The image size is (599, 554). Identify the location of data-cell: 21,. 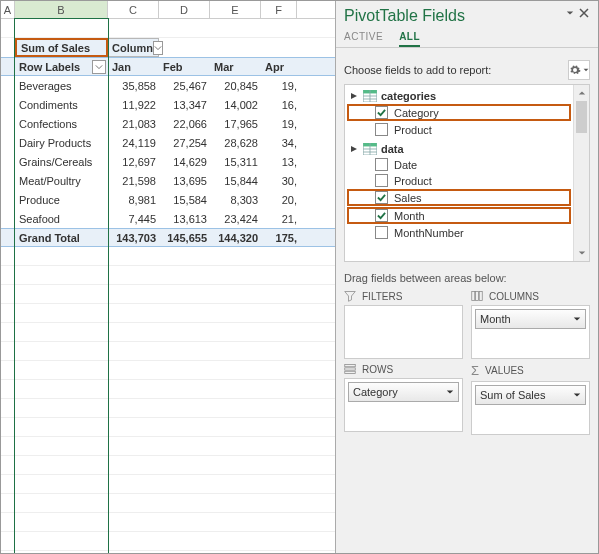
(279, 219).